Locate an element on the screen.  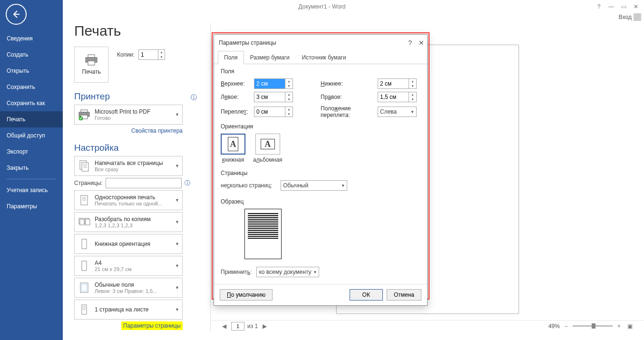
print-button-label: Печать is located at coordinates (91, 72).